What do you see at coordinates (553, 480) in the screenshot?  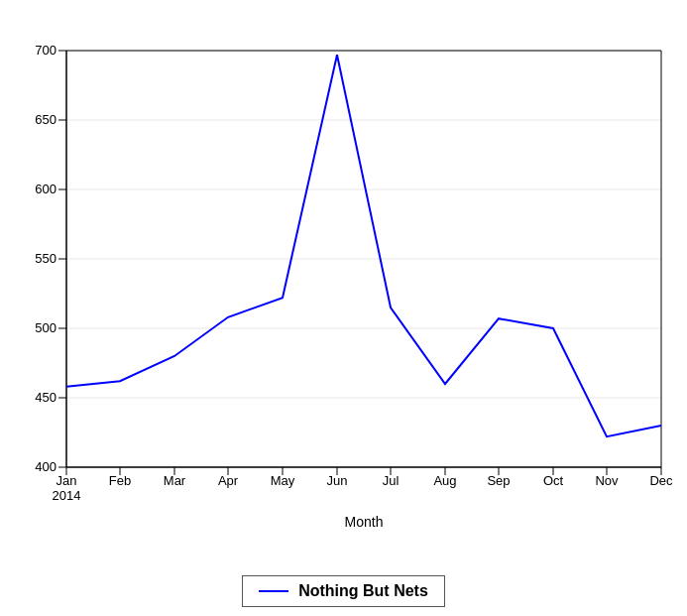 I see `xlabel-oct: Oct` at bounding box center [553, 480].